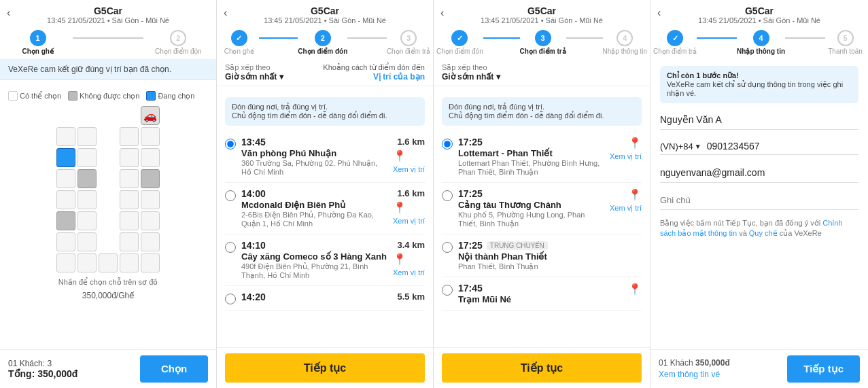 The image size is (868, 388). What do you see at coordinates (43, 369) in the screenshot?
I see `footer-guest-info: 01 Khách: 3 Tổng: 350,000đ` at bounding box center [43, 369].